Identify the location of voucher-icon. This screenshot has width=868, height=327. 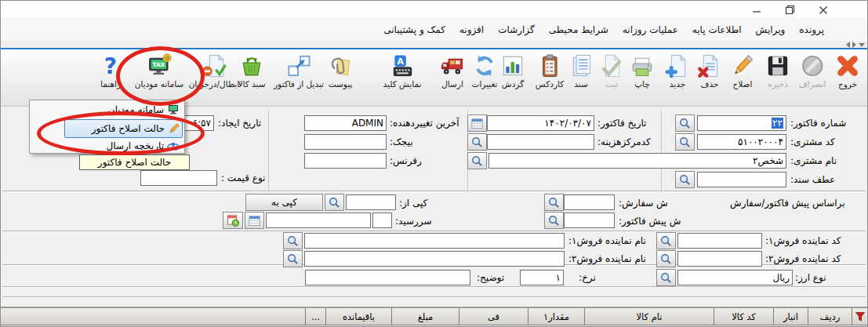
(582, 66).